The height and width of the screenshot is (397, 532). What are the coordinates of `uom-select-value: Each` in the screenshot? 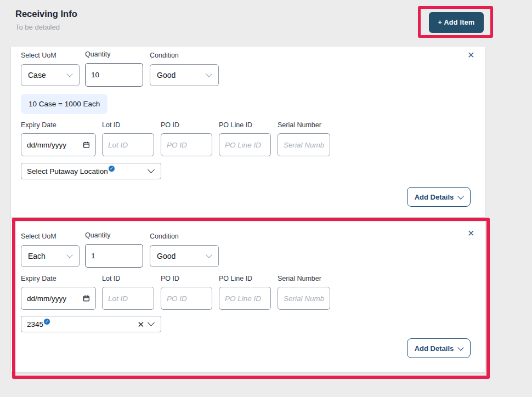 It's located at (37, 256).